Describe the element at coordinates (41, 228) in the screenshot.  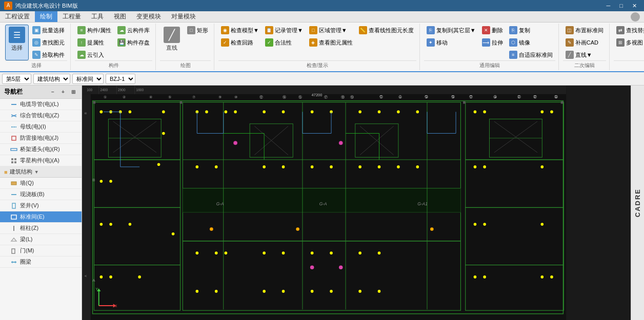
I see `sidebar-item-frame-column: 框柱(Z)` at that location.